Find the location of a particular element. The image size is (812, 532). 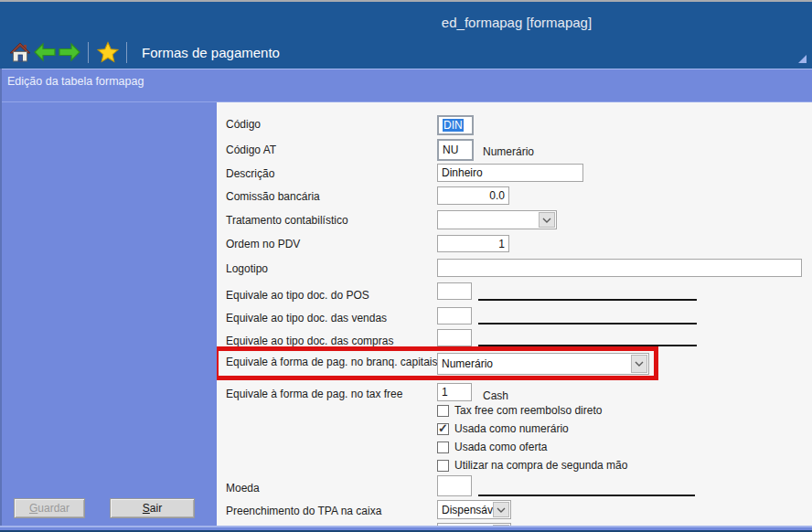

codigo-at-input: NU is located at coordinates (455, 150).